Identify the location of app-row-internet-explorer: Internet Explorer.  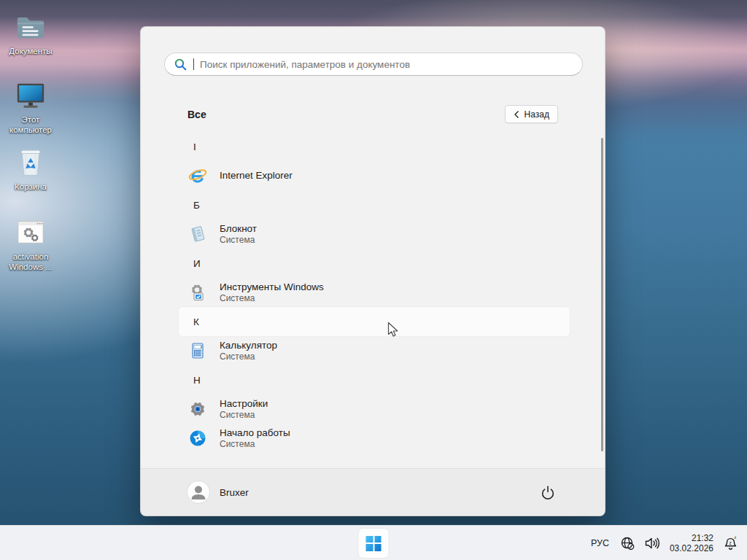
(374, 176).